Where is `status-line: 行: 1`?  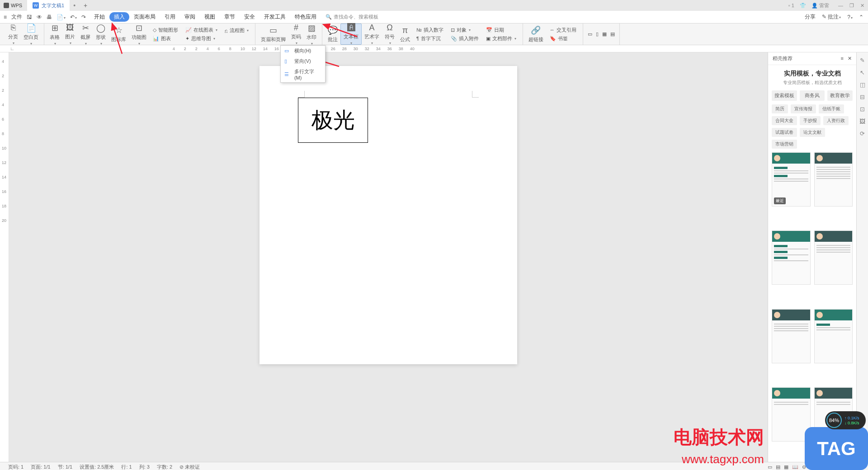
status-line: 行: 1 is located at coordinates (127, 467).